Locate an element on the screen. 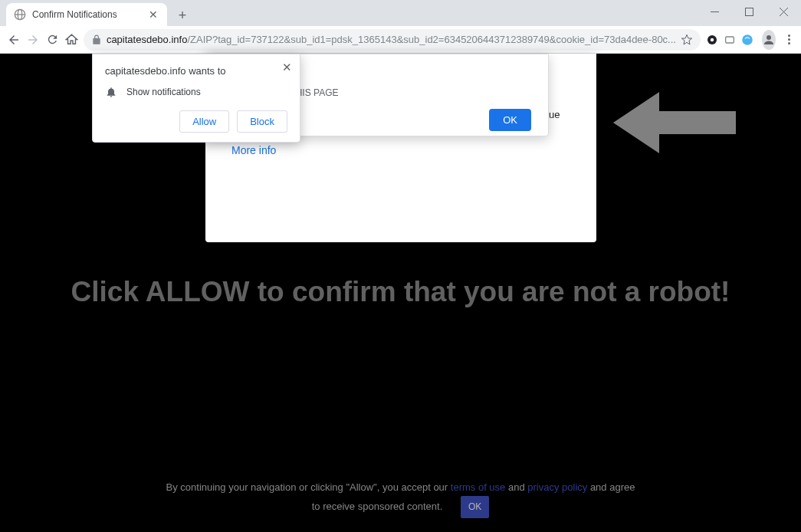 The width and height of the screenshot is (801, 532). terms-link: terms of use is located at coordinates (478, 488).